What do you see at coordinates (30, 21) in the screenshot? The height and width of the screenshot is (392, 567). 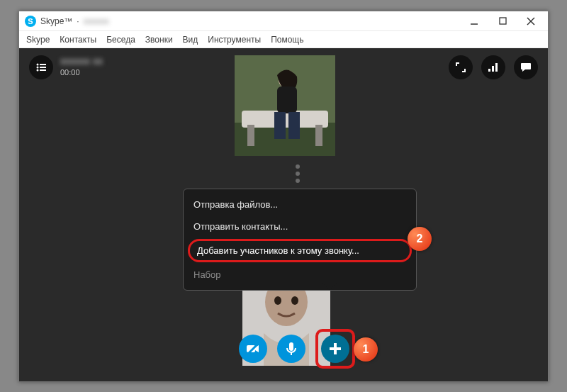 I see `skype-logo-icon` at bounding box center [30, 21].